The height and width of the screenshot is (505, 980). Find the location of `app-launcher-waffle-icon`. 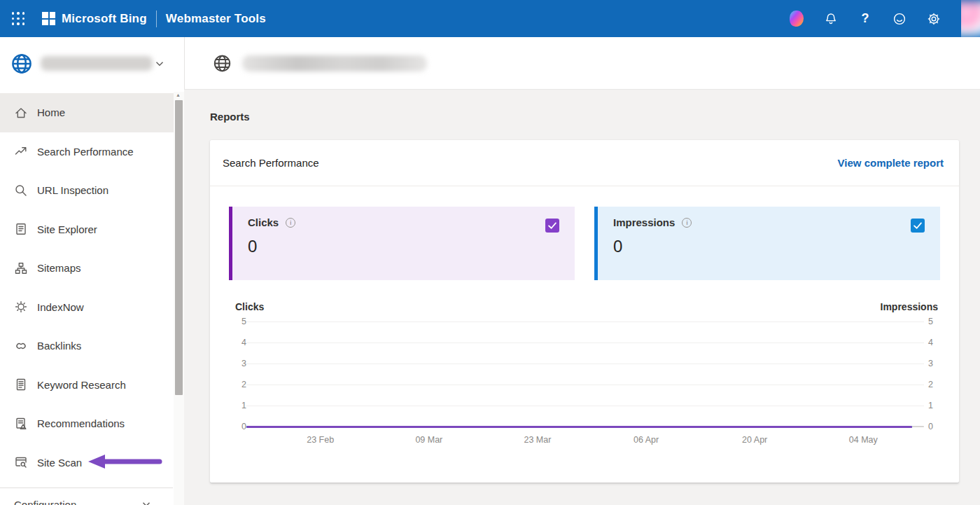

app-launcher-waffle-icon is located at coordinates (18, 19).